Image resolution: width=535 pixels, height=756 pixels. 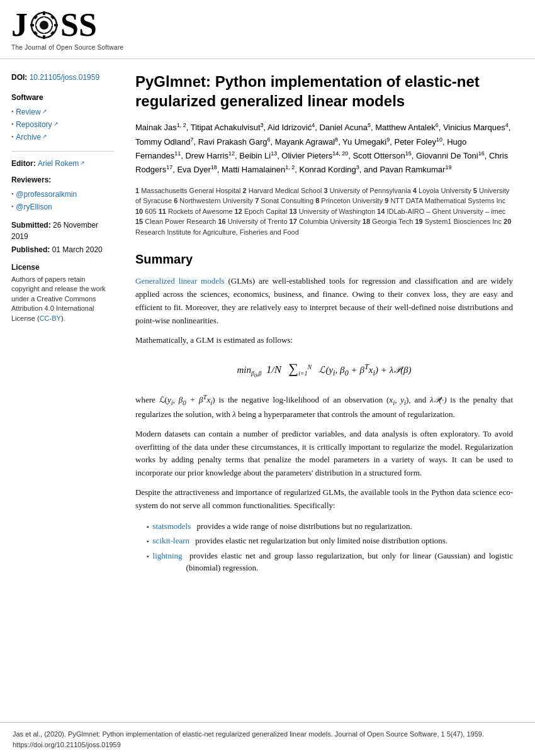 What do you see at coordinates (63, 194) in the screenshot?
I see `reviewer-1-item: @professoralkmin` at bounding box center [63, 194].